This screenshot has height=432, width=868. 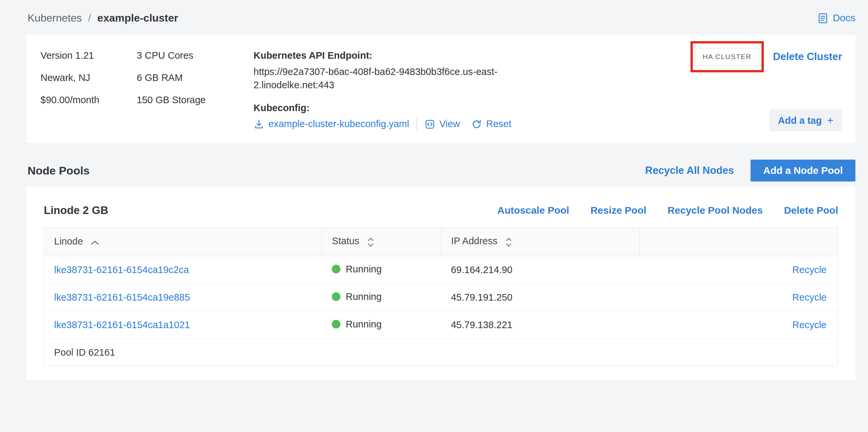 What do you see at coordinates (379, 78) in the screenshot?
I see `api-endpoint-url: https://9e2a7307-b6ac-408f-ba62-9483b0b3…` at bounding box center [379, 78].